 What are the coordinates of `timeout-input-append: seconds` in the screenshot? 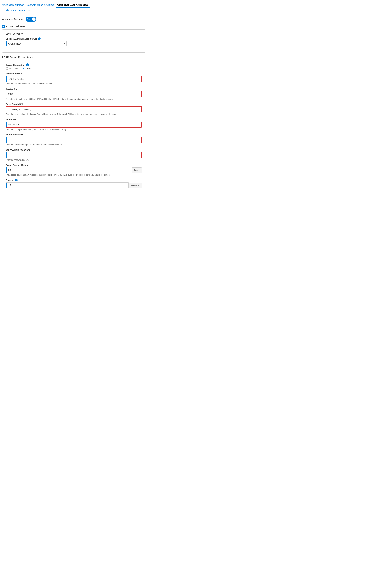 It's located at (74, 185).